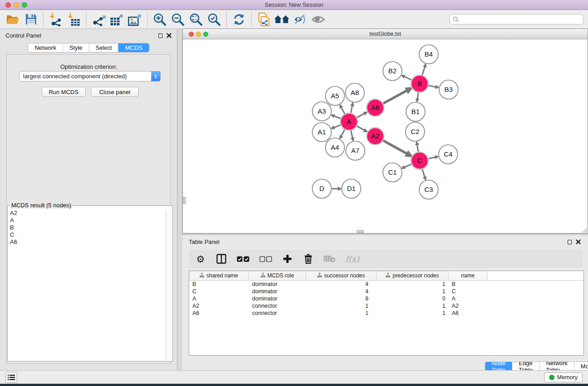 The width and height of the screenshot is (588, 386). What do you see at coordinates (63, 92) in the screenshot?
I see `run-mcds-button: Run MCDS` at bounding box center [63, 92].